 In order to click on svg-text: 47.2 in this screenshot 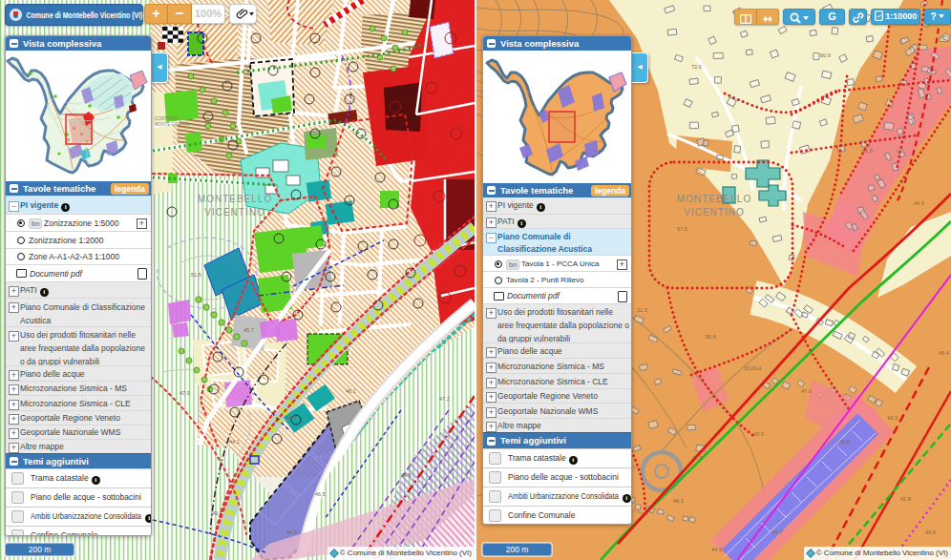, I will do `click(445, 399)`.